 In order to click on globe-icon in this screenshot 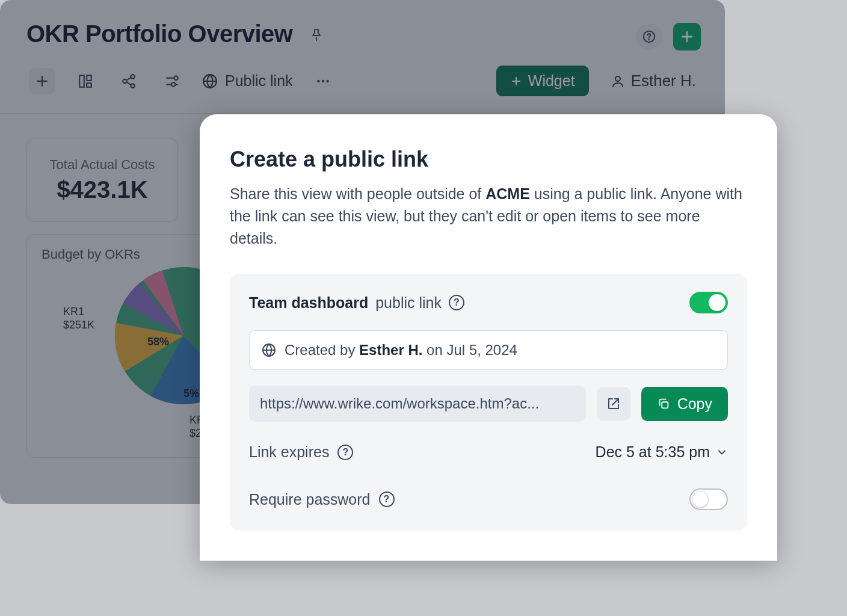, I will do `click(269, 350)`.